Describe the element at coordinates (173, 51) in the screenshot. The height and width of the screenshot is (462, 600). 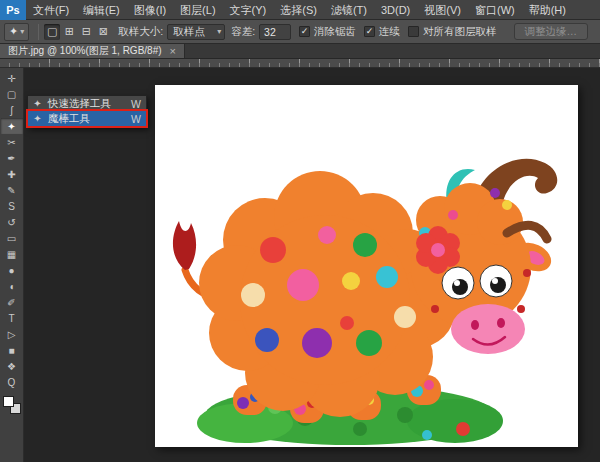
I see `close-icon: ×` at that location.